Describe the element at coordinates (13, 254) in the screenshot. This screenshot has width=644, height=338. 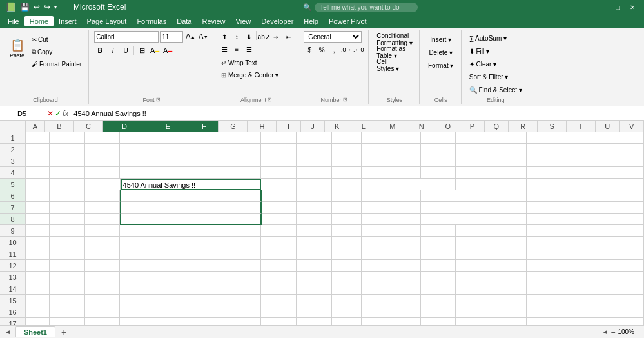
I see `row-header-11: 11` at that location.